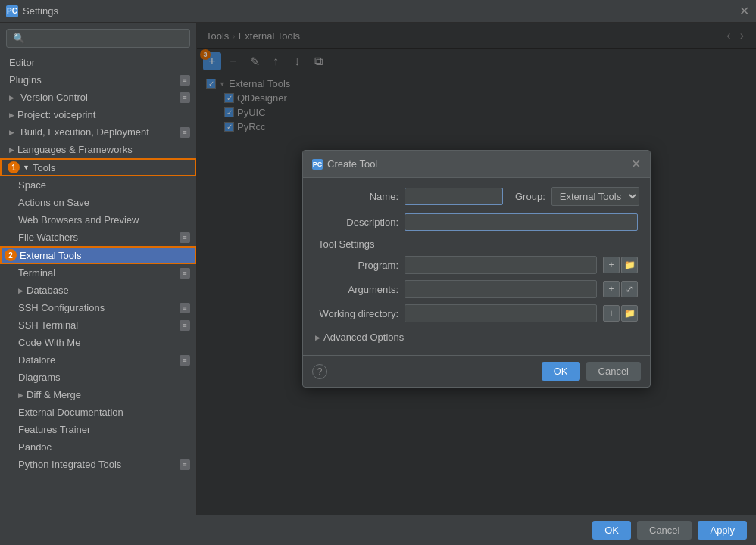  What do you see at coordinates (98, 80) in the screenshot?
I see `sidebar-item-plugins: Plugins ≡` at bounding box center [98, 80].